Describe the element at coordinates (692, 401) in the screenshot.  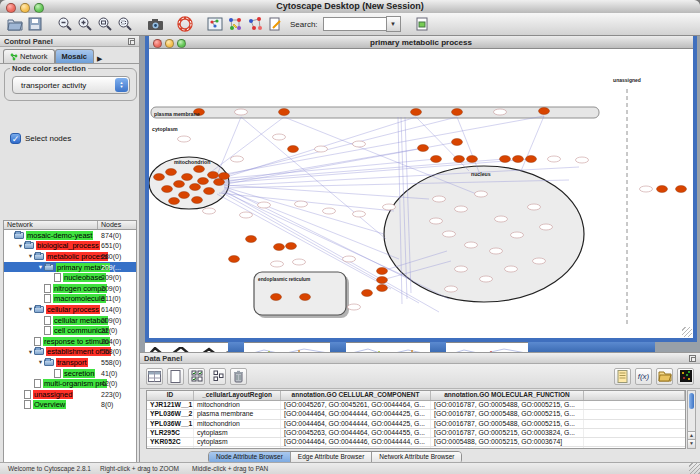
I see `scrollbar-thumb` at that location.